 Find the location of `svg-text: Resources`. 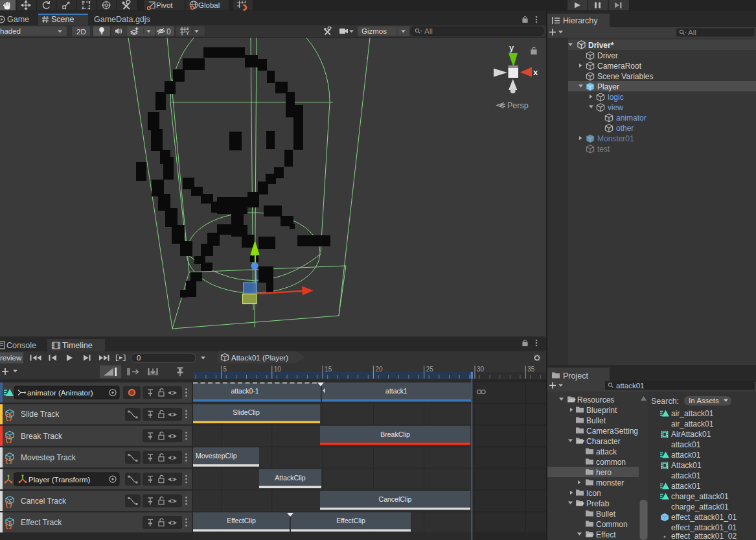

svg-text: Resources is located at coordinates (596, 400).